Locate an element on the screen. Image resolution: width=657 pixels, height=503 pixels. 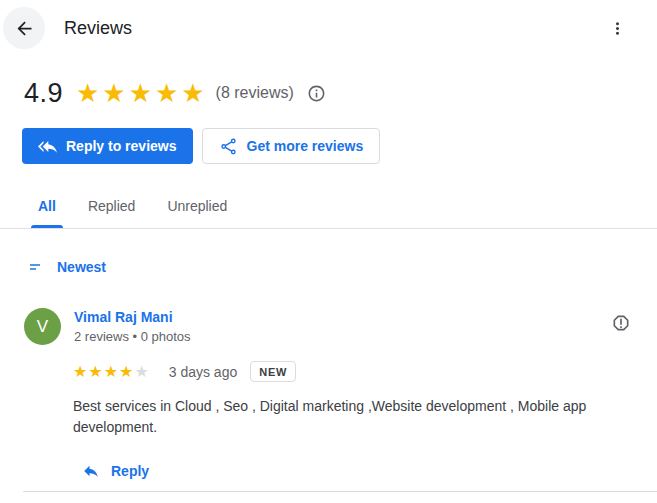
new-badge: NEW is located at coordinates (273, 372).